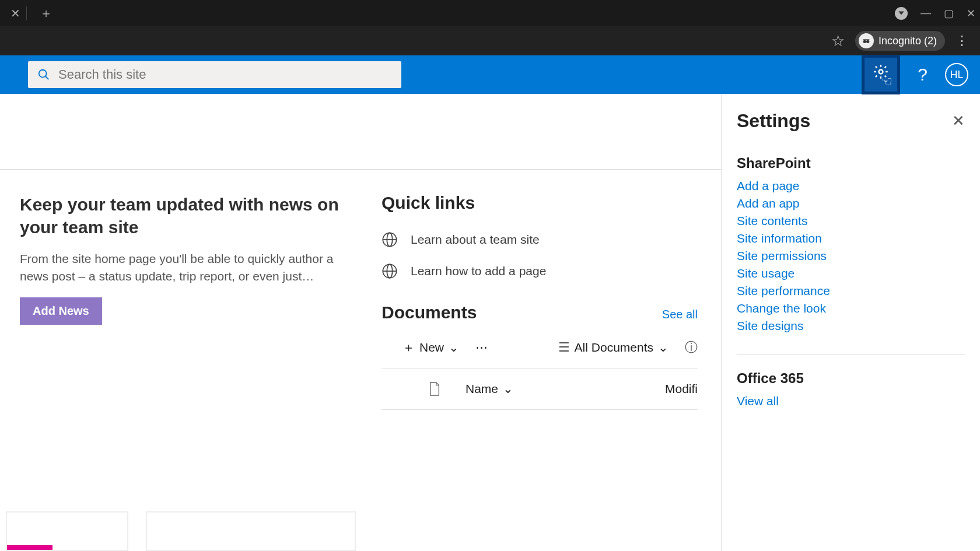  I want to click on browser-toolbar: ☆ Incognito (2) ⋮, so click(490, 41).